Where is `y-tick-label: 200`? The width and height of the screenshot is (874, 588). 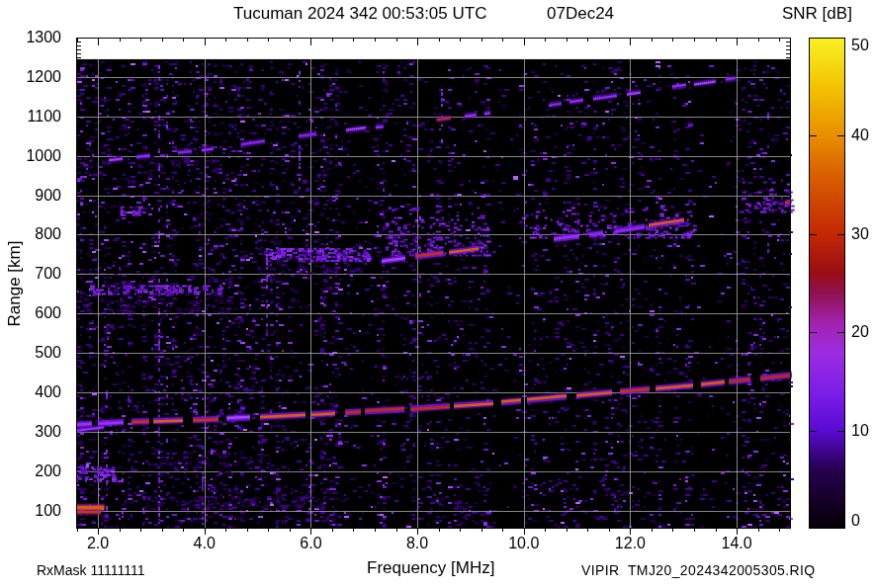 y-tick-label: 200 is located at coordinates (47, 471).